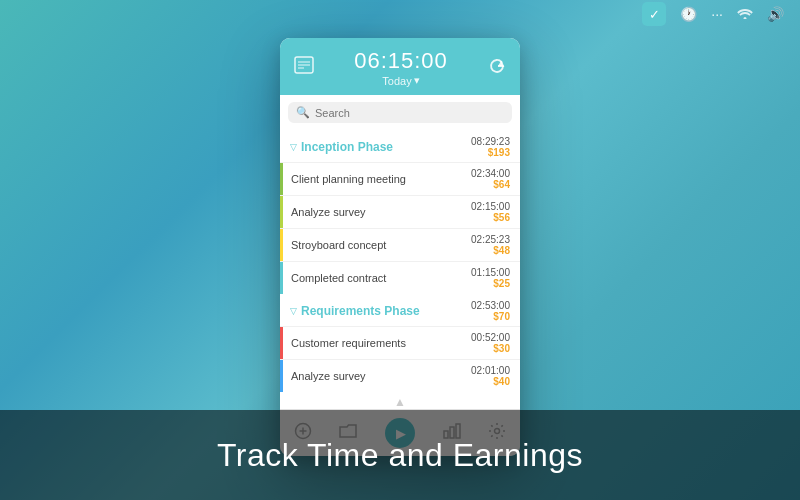 The width and height of the screenshot is (800, 500). Describe the element at coordinates (490, 152) in the screenshot. I see `group-earnings-inception: $193` at that location.